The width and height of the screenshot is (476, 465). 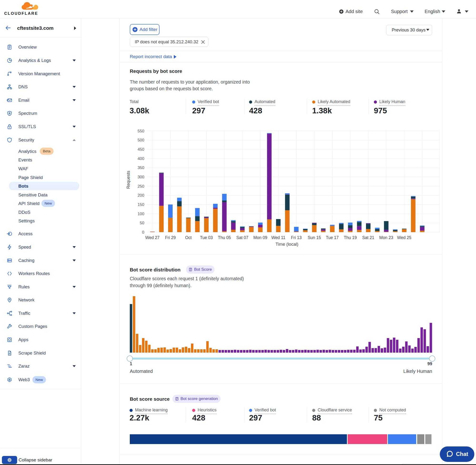 I want to click on svg-text: 100, so click(x=141, y=214).